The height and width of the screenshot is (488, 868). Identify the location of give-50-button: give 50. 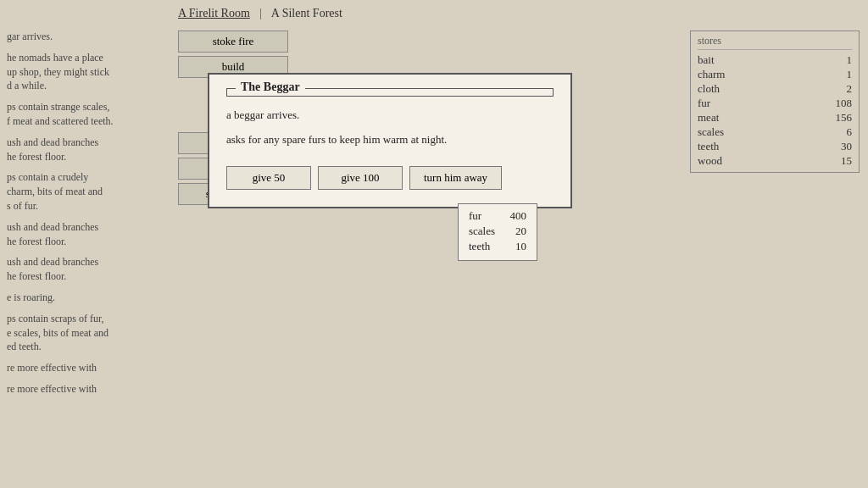
(269, 178).